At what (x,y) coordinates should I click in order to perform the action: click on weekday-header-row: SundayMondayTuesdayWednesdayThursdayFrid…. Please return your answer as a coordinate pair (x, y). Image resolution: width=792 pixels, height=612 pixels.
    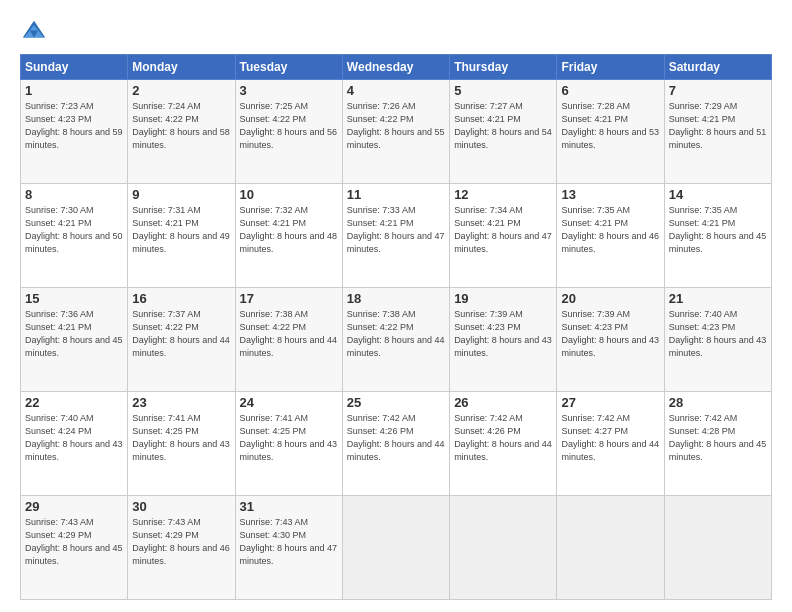
    Looking at the image, I should click on (396, 68).